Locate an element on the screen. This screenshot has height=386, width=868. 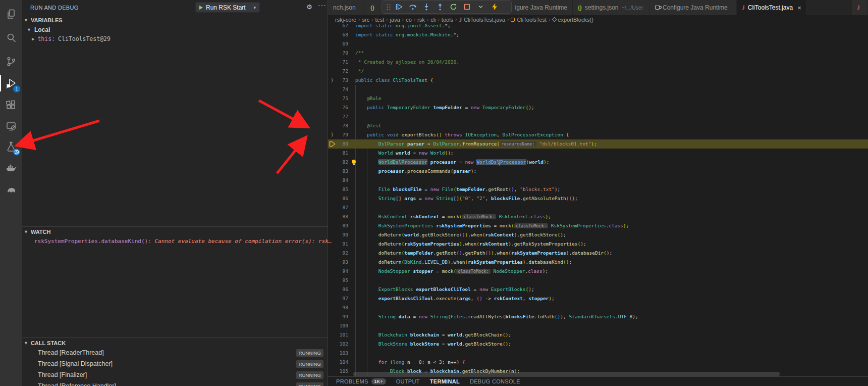
gradle-icon is located at coordinates (11, 189).